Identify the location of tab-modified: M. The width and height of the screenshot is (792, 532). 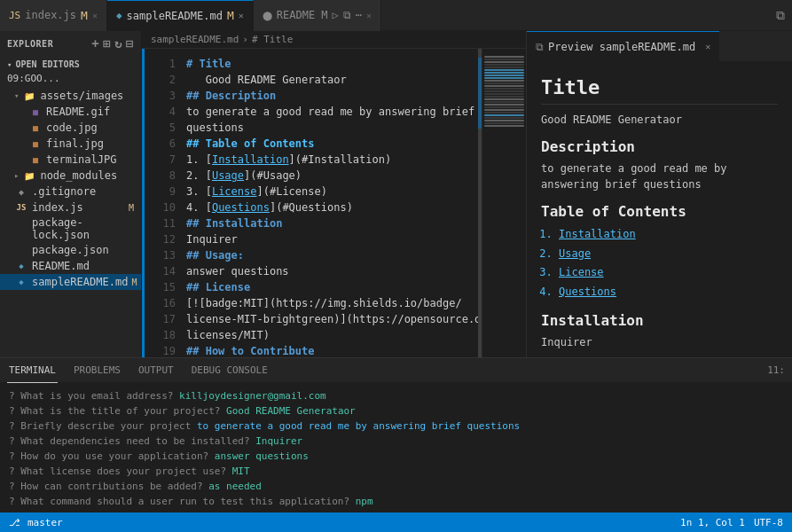
(231, 16).